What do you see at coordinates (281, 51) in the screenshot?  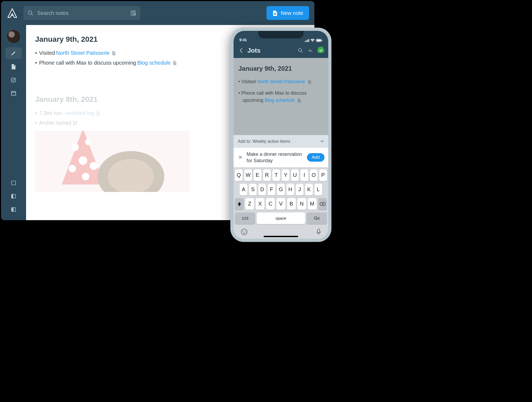 I see `phone-header: Jots` at bounding box center [281, 51].